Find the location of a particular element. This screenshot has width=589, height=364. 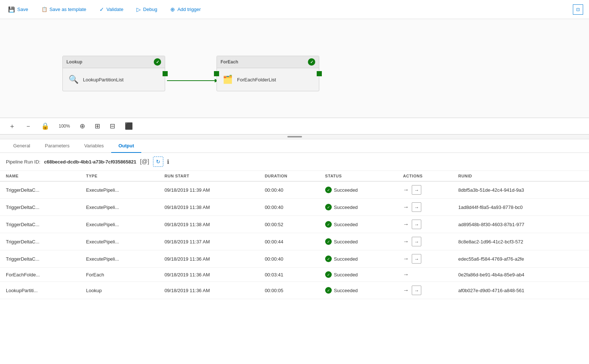

cell-type-5: ForEach is located at coordinates (120, 275).